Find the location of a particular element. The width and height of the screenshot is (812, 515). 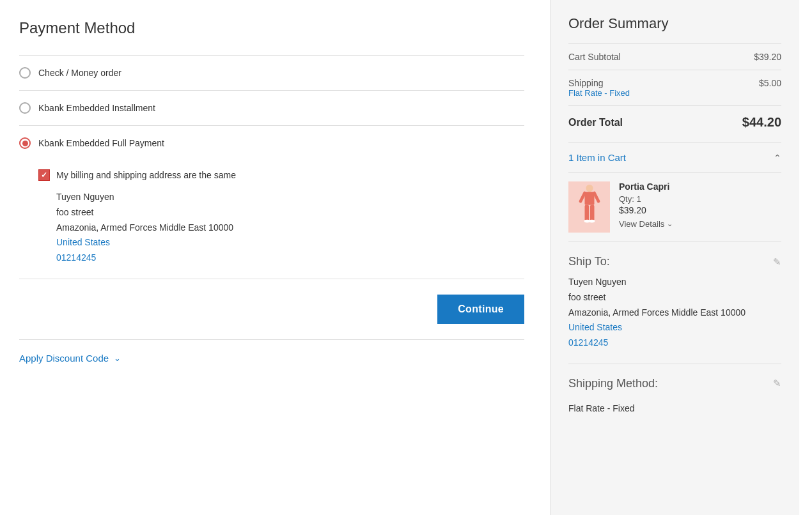

continue-button: Continue is located at coordinates (481, 309).